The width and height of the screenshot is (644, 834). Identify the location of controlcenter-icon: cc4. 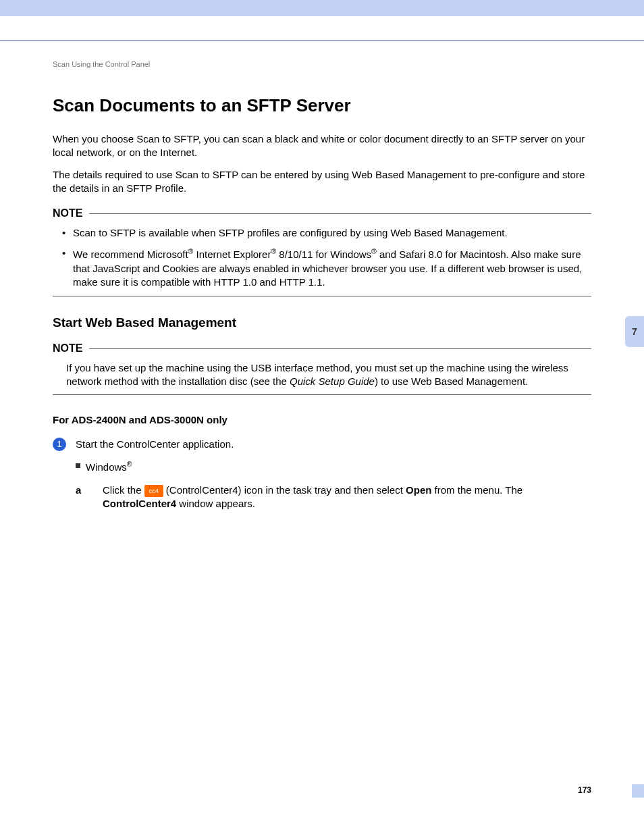
(154, 491).